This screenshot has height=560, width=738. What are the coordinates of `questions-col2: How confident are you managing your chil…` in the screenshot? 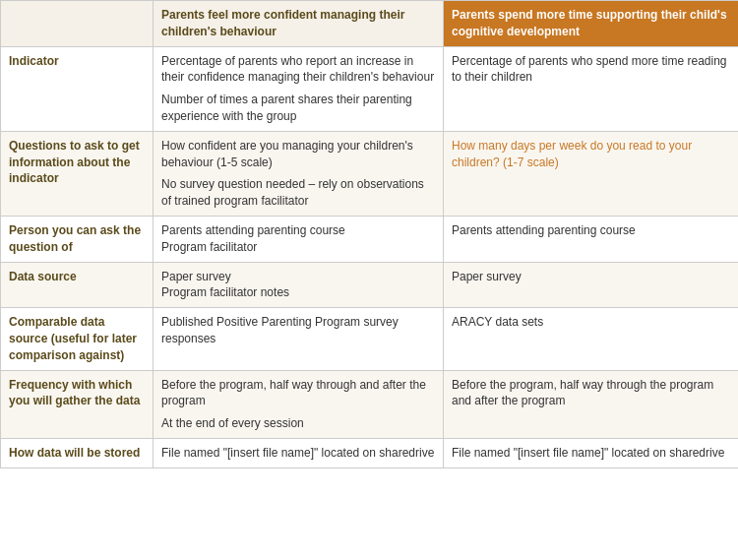 It's located at (299, 173).